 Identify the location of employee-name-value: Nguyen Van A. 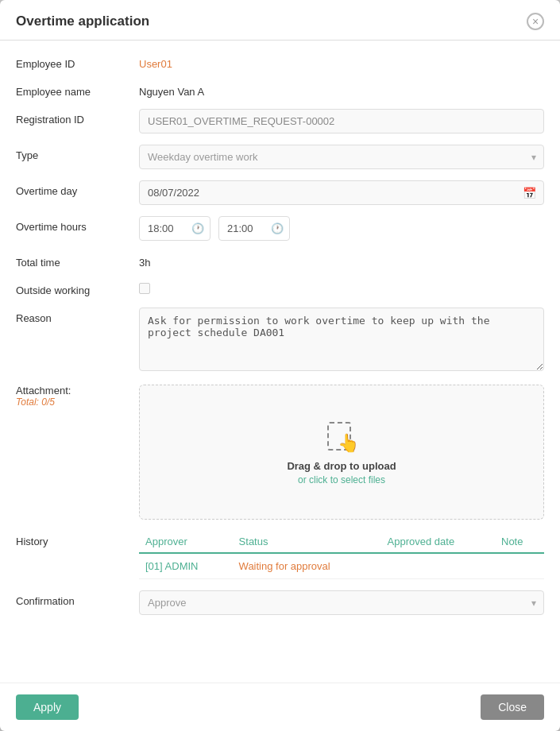
(342, 89).